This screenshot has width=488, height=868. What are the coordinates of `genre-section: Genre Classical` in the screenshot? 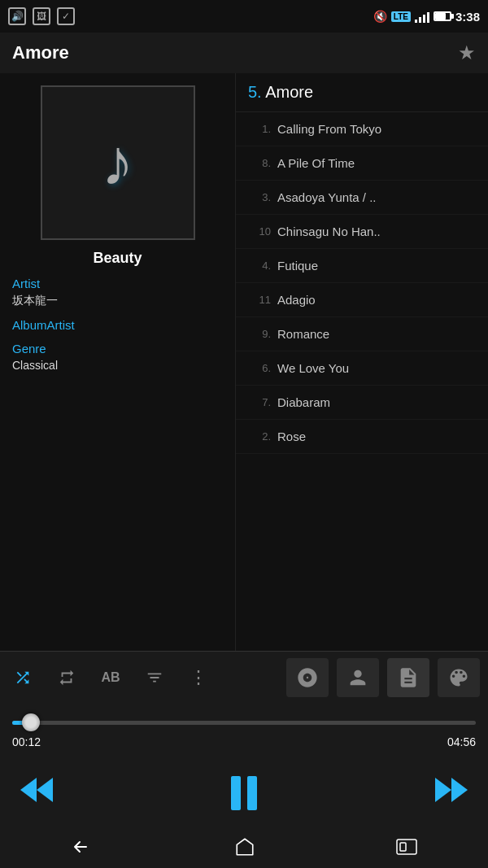 It's located at (117, 356).